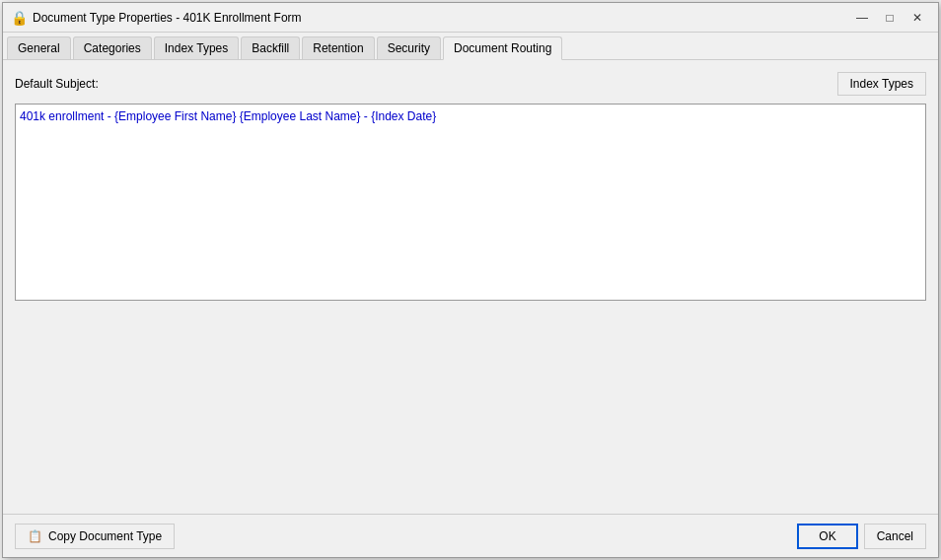 The image size is (941, 560). I want to click on cancel-button: Cancel, so click(896, 536).